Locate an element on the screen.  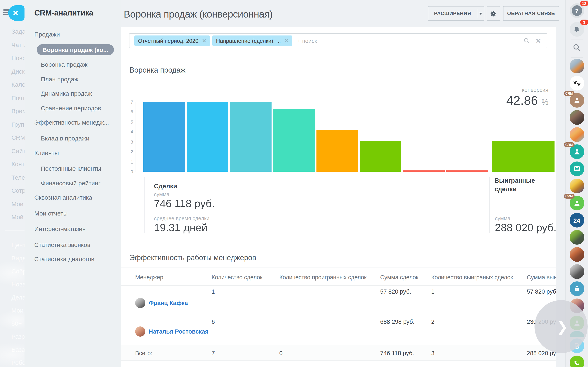
rail-search-button is located at coordinates (577, 47).